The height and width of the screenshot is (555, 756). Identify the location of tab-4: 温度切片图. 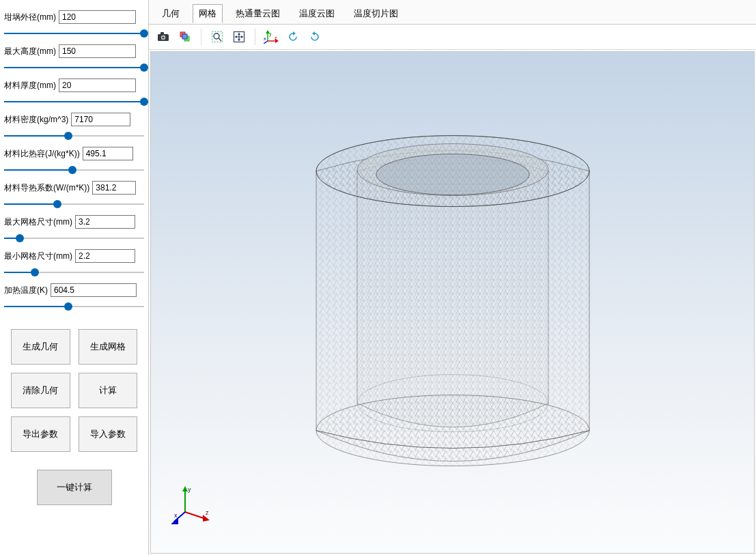
(376, 14).